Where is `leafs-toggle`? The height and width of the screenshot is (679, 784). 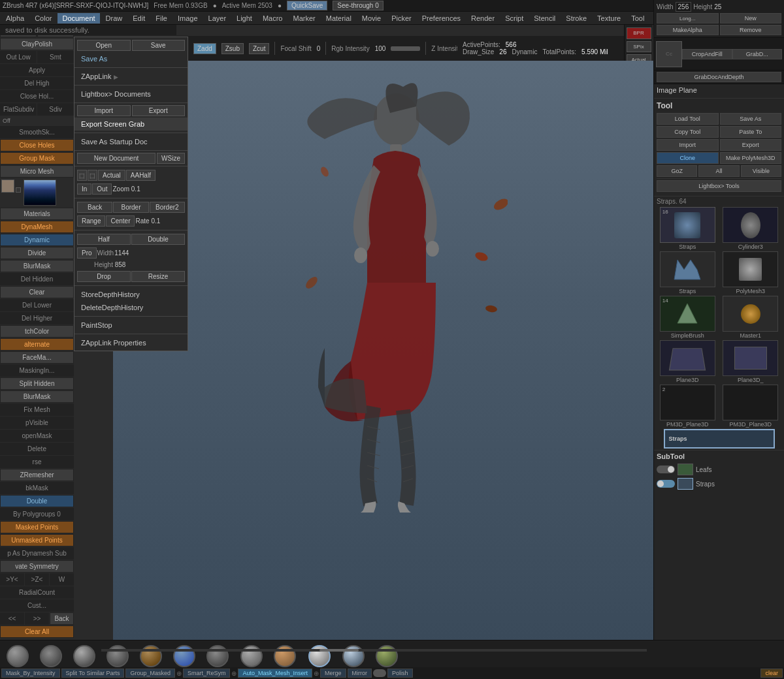 leafs-toggle is located at coordinates (666, 469).